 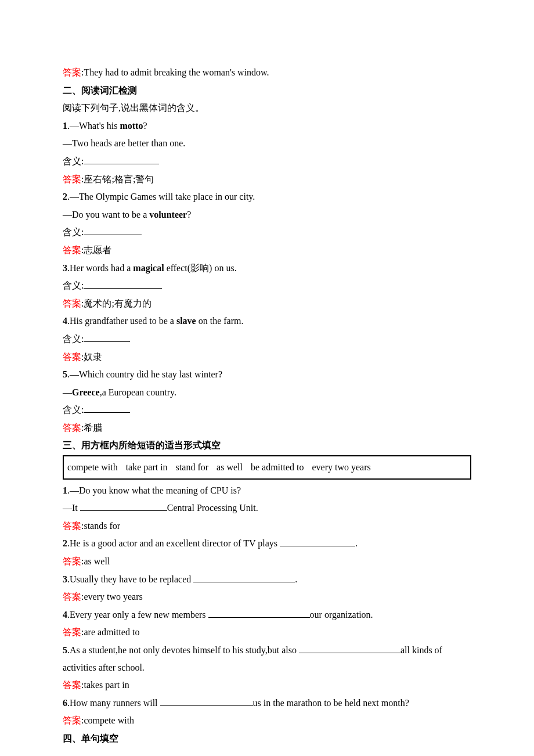 What do you see at coordinates (145, 374) in the screenshot?
I see `q-text: .—Which country did he stay last winter?` at bounding box center [145, 374].